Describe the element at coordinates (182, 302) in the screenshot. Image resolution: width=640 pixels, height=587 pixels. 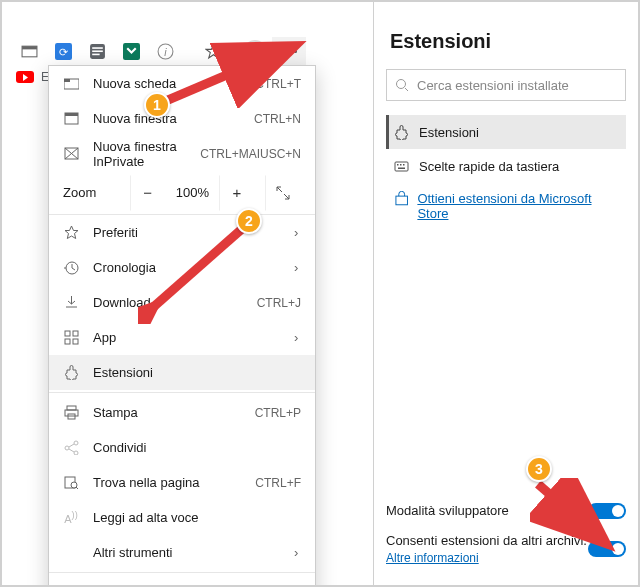
I see `menu-downloads: Download CTRL+J` at that location.